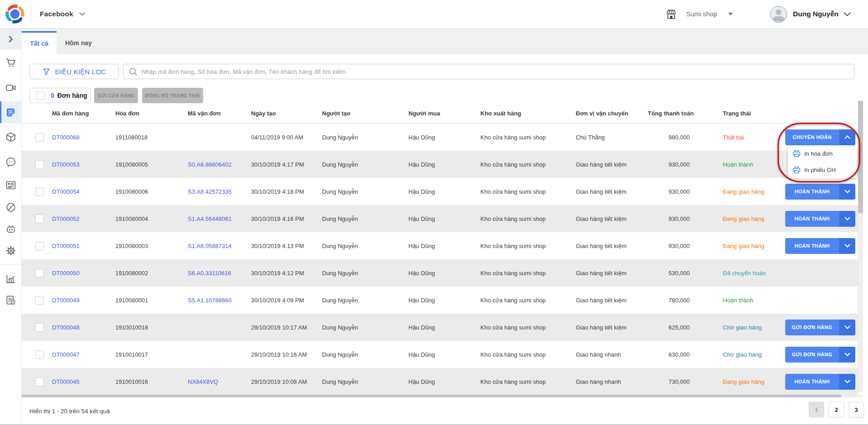 Image resolution: width=868 pixels, height=425 pixels. Describe the element at coordinates (37, 219) in the screenshot. I see `row-checkbox-cell` at that location.